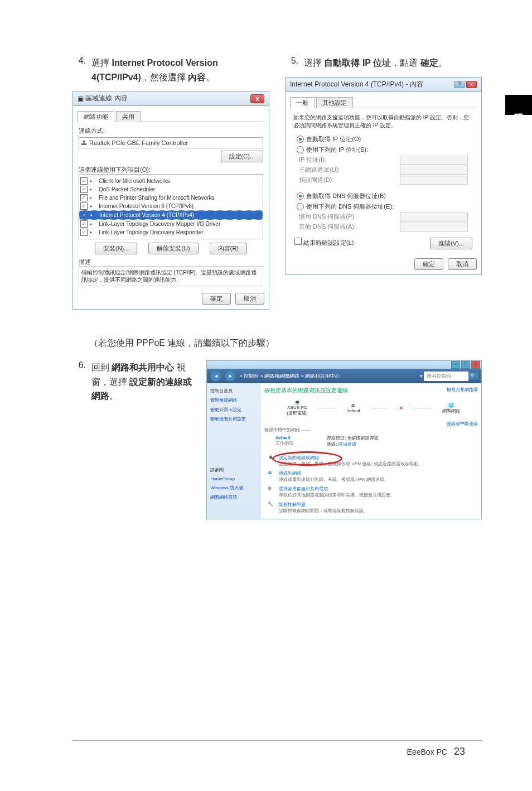 Image resolution: width=532 pixels, height=791 pixels. I want to click on side-tab: 繁體中文, so click(519, 105).